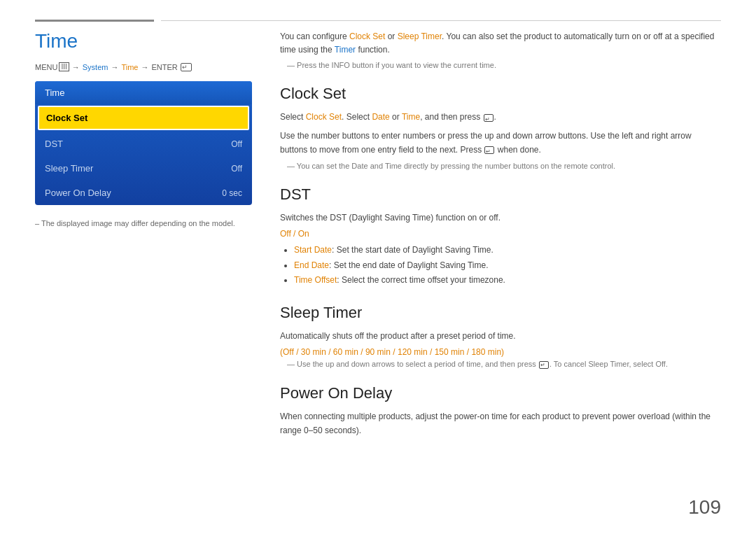 This screenshot has width=756, height=534. I want to click on menu-item-sleep-timer: Sleep Timer Off, so click(144, 168).